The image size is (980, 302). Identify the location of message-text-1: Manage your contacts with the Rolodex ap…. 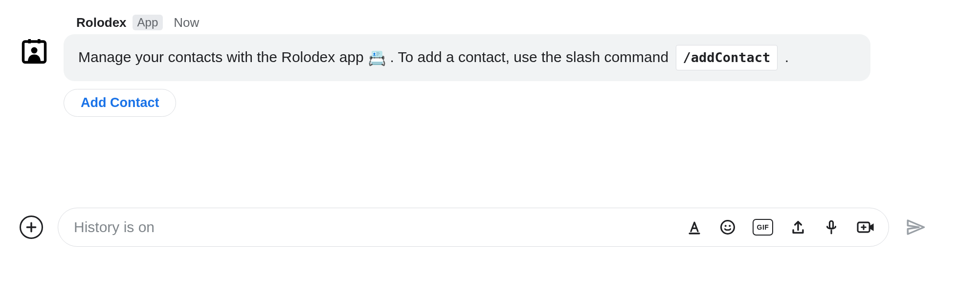
(223, 57).